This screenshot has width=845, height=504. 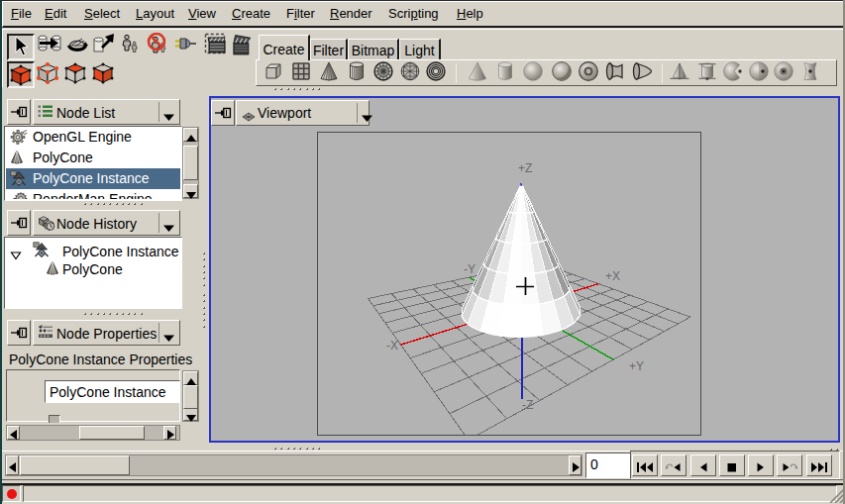 What do you see at coordinates (470, 269) in the screenshot?
I see `svg-text: -Y` at bounding box center [470, 269].